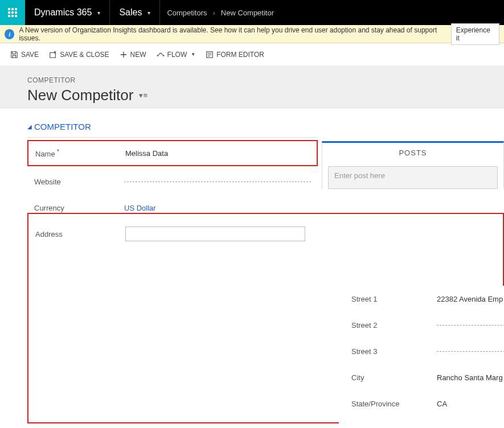 This screenshot has width=504, height=428. Describe the element at coordinates (30, 126) in the screenshot. I see `triangle-down-icon: ◢` at that location.